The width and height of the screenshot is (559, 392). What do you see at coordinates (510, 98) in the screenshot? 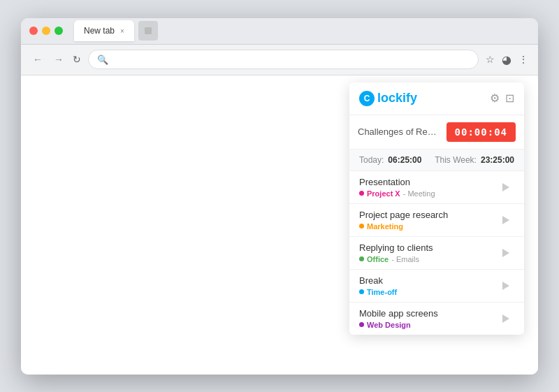
I see `external-link-icon: ⊡` at bounding box center [510, 98].